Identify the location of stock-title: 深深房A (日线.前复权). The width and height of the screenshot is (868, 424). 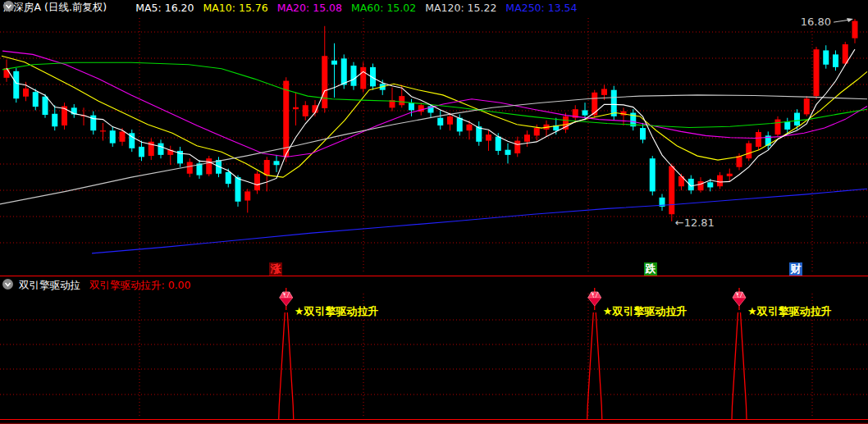
(55, 8).